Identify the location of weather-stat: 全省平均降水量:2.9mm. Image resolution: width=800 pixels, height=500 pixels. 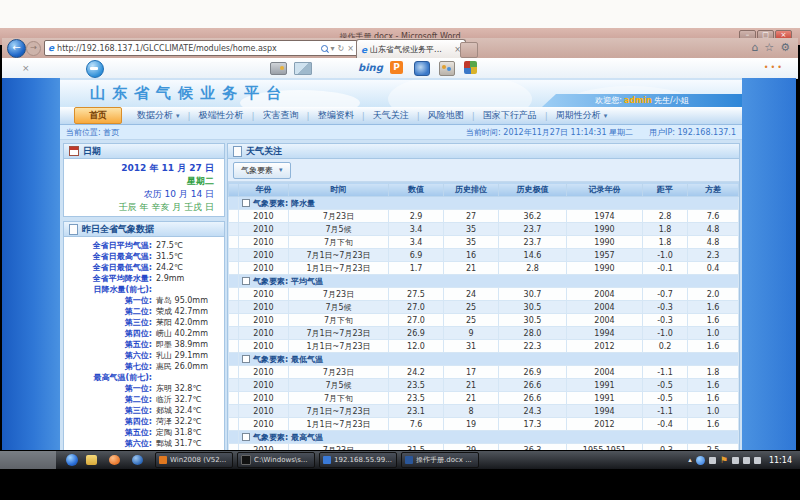
(144, 278).